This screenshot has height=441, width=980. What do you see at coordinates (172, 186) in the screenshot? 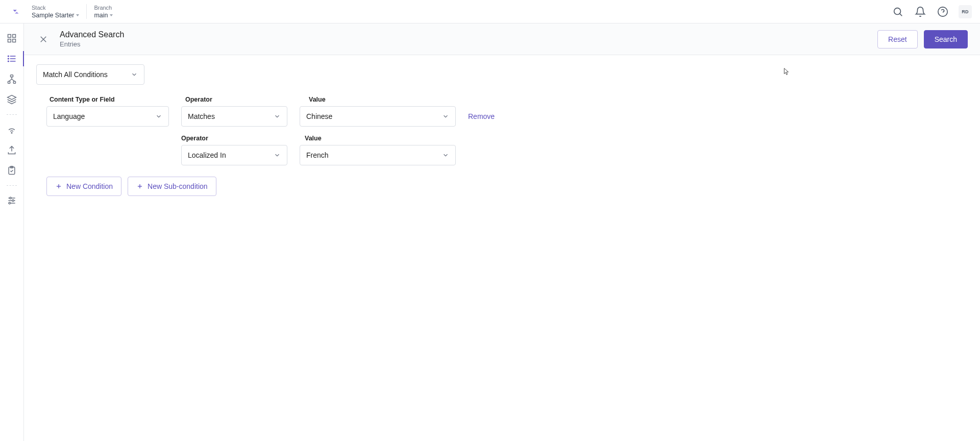
I see `new-subcondition-button: New Sub-condition` at bounding box center [172, 186].